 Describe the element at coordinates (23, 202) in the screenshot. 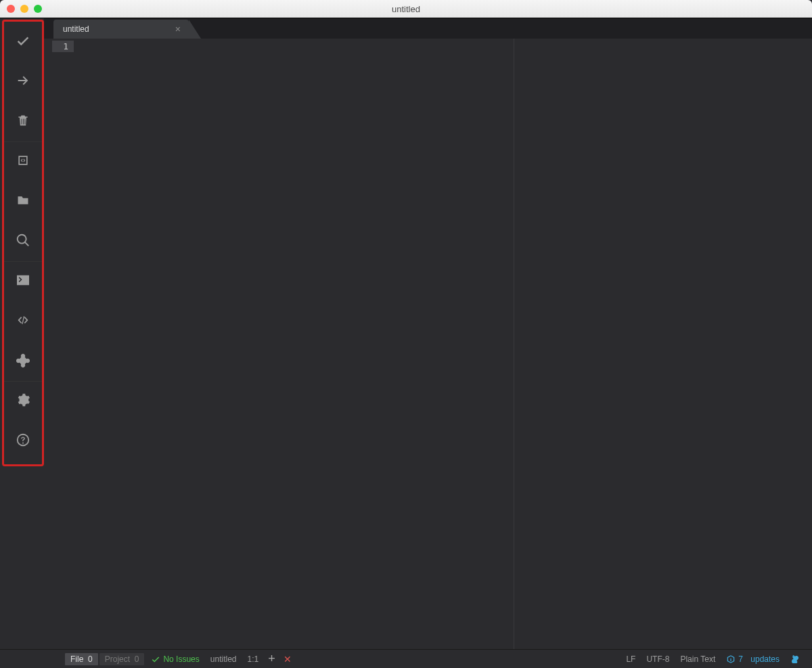

I see `sidebar-folder` at that location.